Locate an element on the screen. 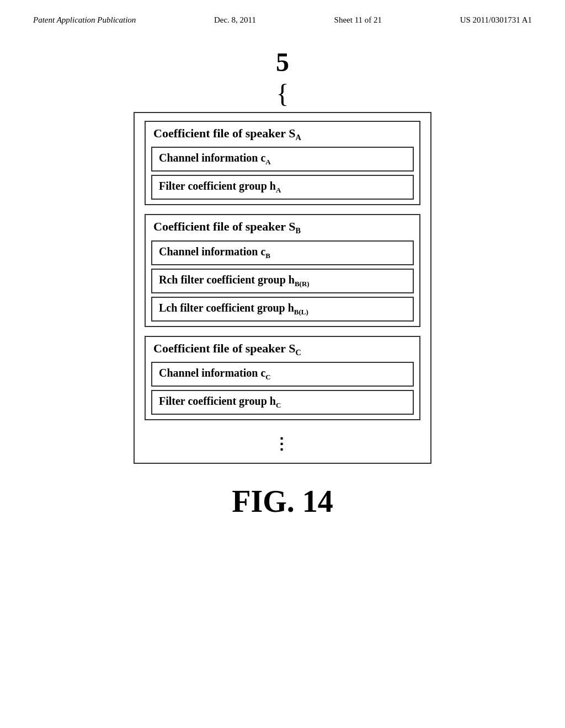 This screenshot has height=728, width=565. diagram-label-5: 5 is located at coordinates (282, 62).